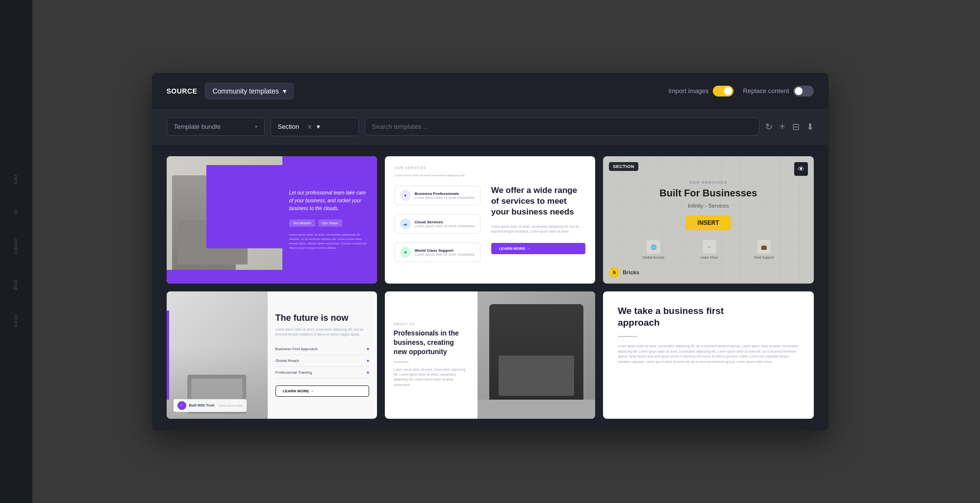 The image size is (980, 503). Describe the element at coordinates (437, 168) in the screenshot. I see `card2-tag: OUR SERVICES` at that location.